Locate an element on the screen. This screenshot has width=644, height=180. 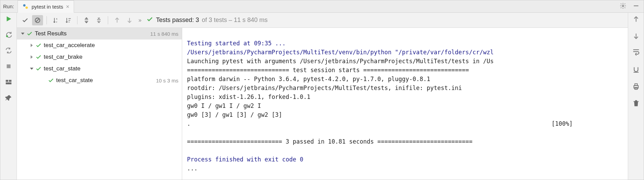
console-line: Testing started at 09:35 ... is located at coordinates (236, 43).